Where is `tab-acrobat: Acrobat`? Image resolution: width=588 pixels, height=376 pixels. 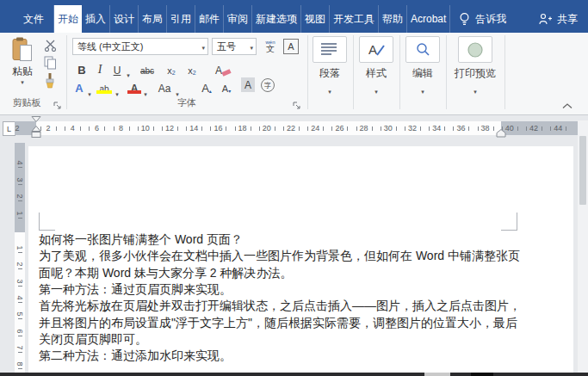
tab-acrobat: Acrobat is located at coordinates (429, 19).